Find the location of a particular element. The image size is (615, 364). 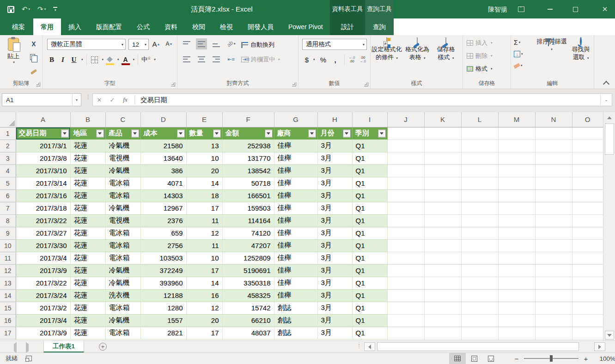

cell-D13: 393960 is located at coordinates (164, 283).